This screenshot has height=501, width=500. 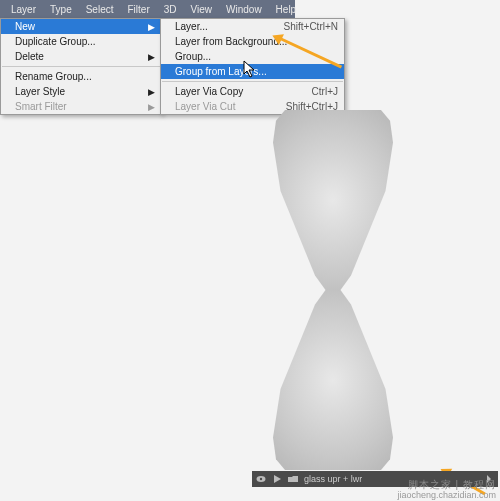 I want to click on menu-item-layer-from-background: Layer from Background..., so click(x=252, y=42).